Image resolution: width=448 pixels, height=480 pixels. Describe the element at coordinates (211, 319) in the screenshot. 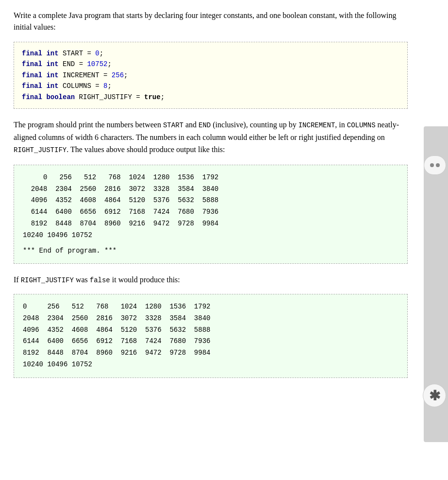

I see `output-left-row-2: 2048 2304 2560 2816 3072 3328 3584 3840` at that location.